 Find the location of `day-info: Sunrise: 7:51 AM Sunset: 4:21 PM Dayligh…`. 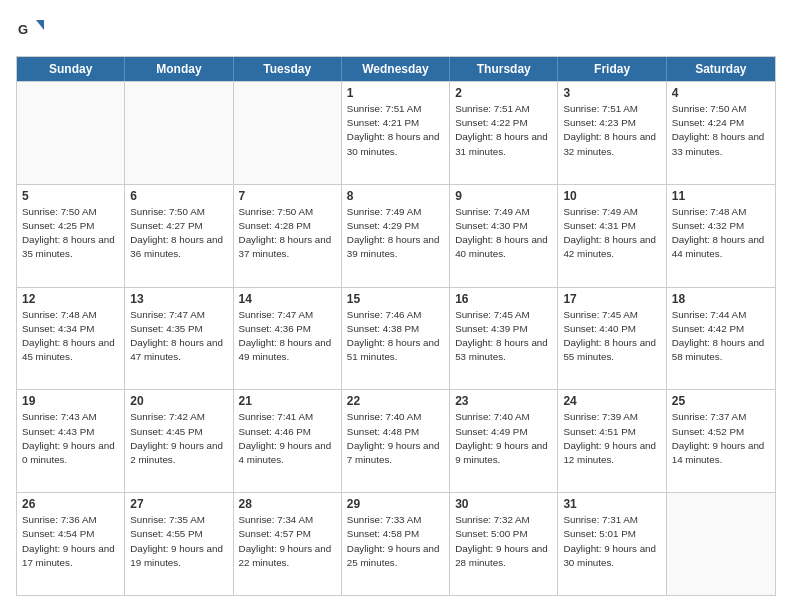

day-info: Sunrise: 7:51 AM Sunset: 4:21 PM Dayligh… is located at coordinates (396, 130).